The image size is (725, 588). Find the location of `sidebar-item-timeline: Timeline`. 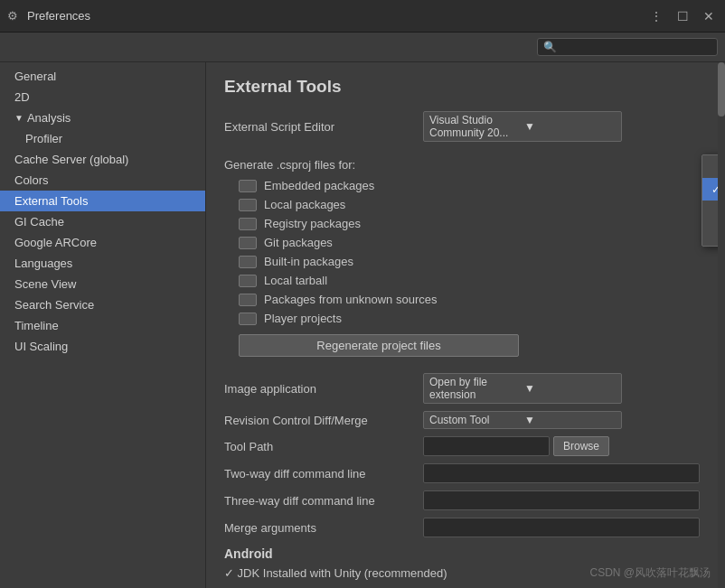

sidebar-item-timeline: Timeline is located at coordinates (103, 325).